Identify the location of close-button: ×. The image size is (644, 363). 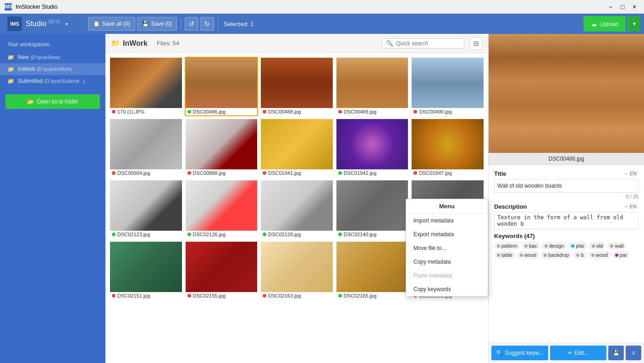
(634, 7).